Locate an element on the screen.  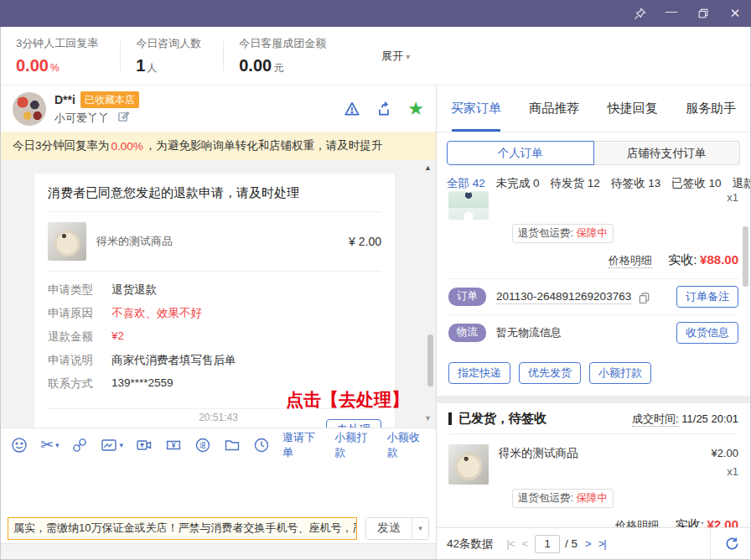
expand-toggle: 展开▾ is located at coordinates (396, 56).